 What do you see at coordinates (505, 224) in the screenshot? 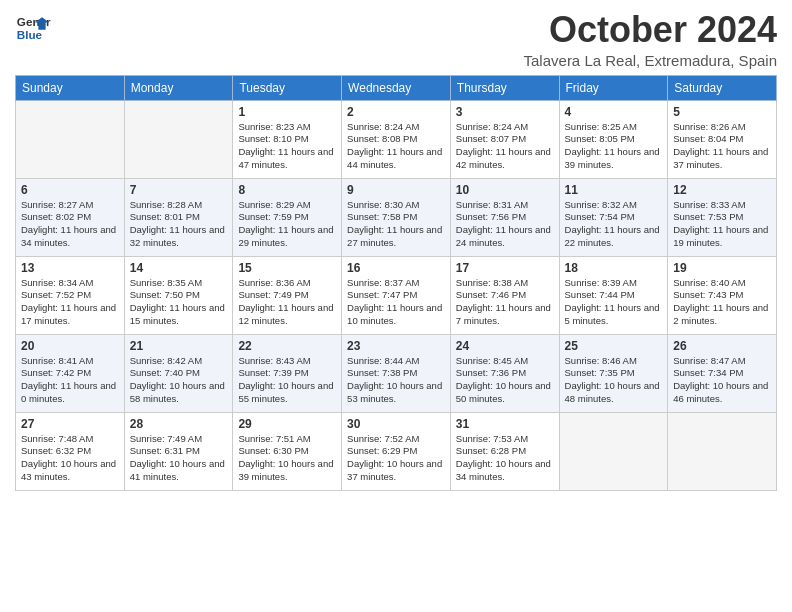
I see `day-info: Sunrise: 8:31 AMSunset: 7:56 PMDaylight:…` at bounding box center [505, 224].